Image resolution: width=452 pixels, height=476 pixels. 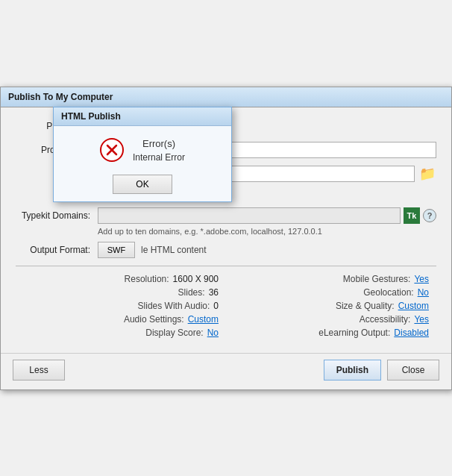 What do you see at coordinates (53, 216) in the screenshot?
I see `typekit-label: Typekit Domains:` at bounding box center [53, 216].